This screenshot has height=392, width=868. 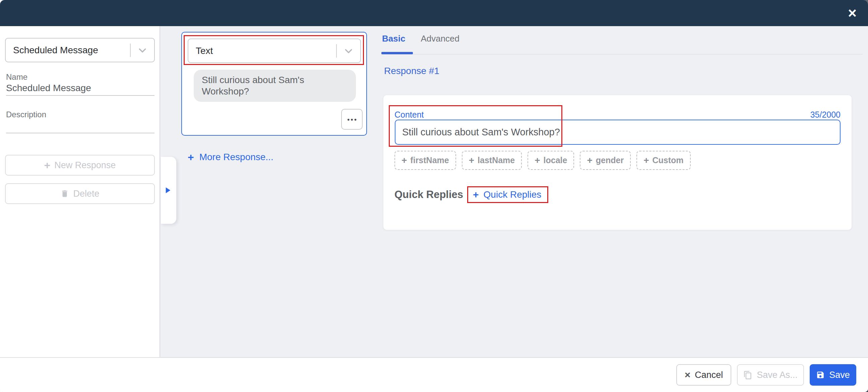 I want to click on message-bubble: Still curious about Sam's Workshop?, so click(x=275, y=86).